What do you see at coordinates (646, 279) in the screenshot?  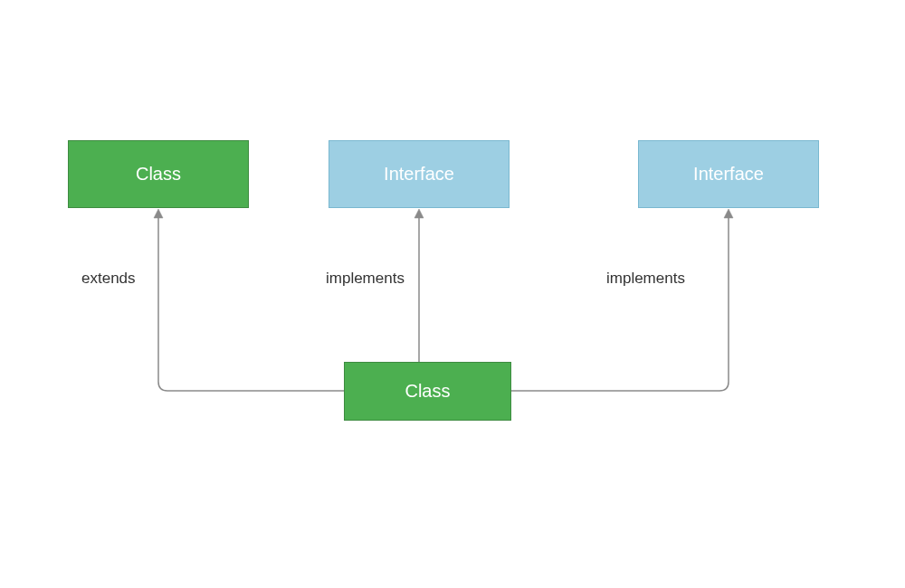 I see `edge-label-implements-2: implements` at bounding box center [646, 279].